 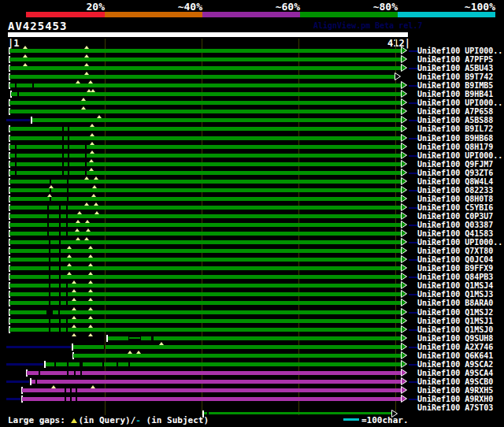 I want to click on hit-label: UniRef100_A7ST03, so click(x=461, y=408).